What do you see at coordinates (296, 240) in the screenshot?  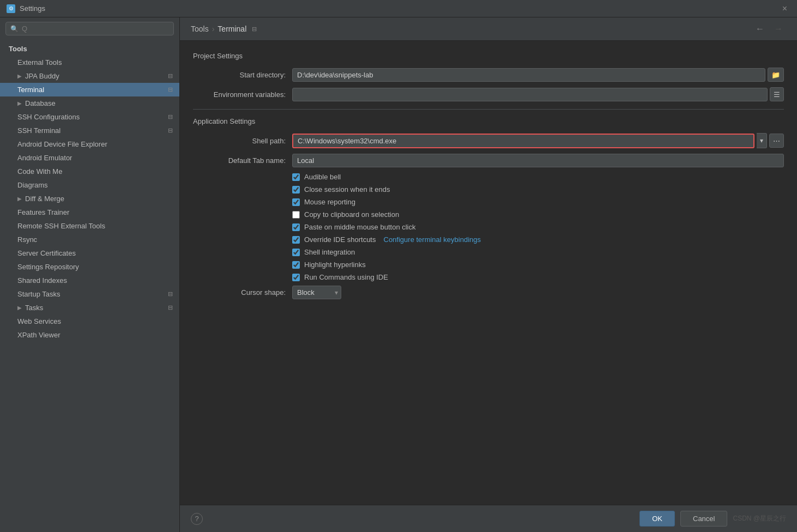 I see `override-ide-checkbox` at bounding box center [296, 240].